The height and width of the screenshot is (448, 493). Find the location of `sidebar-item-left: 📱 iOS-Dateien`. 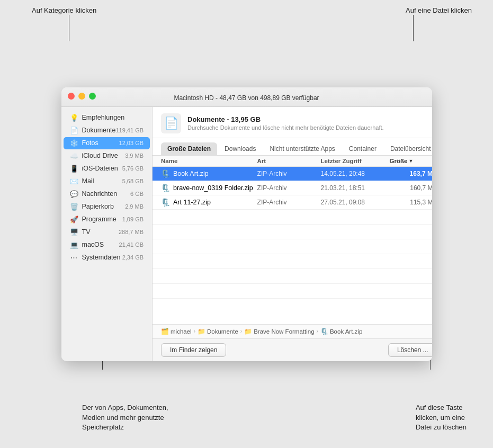

sidebar-item-left: 📱 iOS-Dateien is located at coordinates (94, 168).